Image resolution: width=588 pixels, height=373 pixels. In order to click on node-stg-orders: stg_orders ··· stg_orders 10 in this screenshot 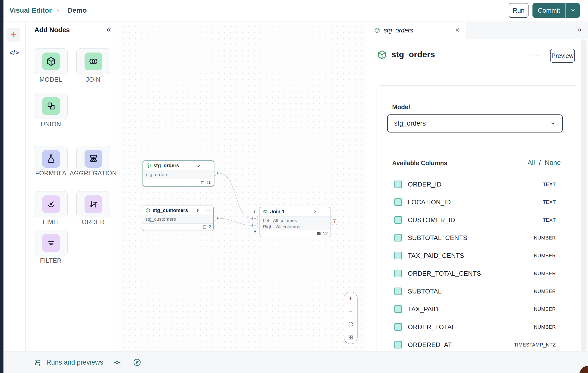, I will do `click(178, 173)`.